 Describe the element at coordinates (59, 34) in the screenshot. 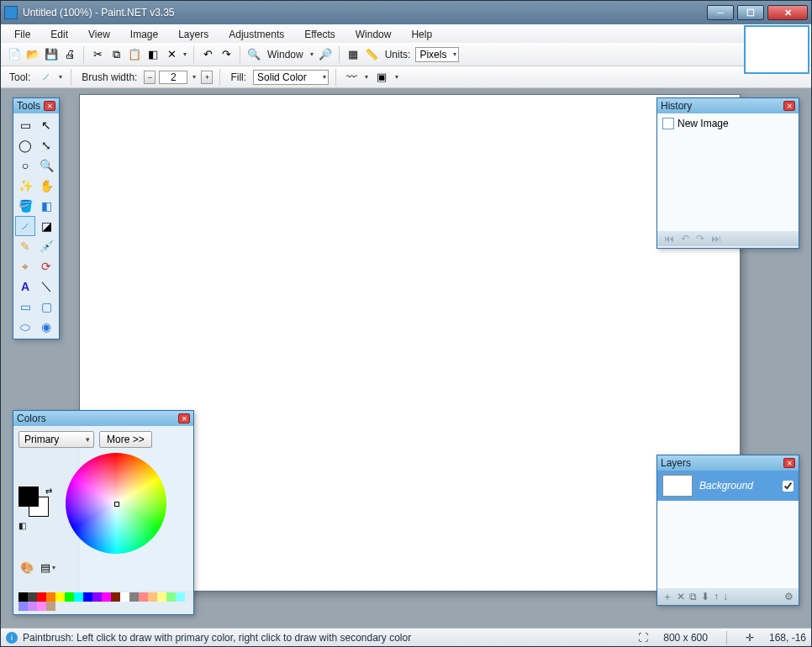

I see `menu-edit: Edit` at that location.